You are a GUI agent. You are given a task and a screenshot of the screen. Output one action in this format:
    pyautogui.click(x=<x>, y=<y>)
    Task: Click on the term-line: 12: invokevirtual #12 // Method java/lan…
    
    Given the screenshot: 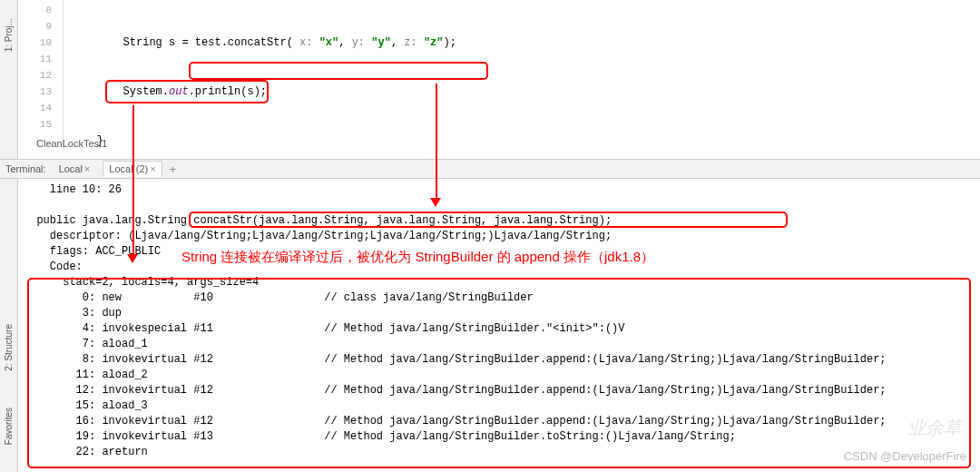 What is the action you would take?
    pyautogui.click(x=456, y=390)
    